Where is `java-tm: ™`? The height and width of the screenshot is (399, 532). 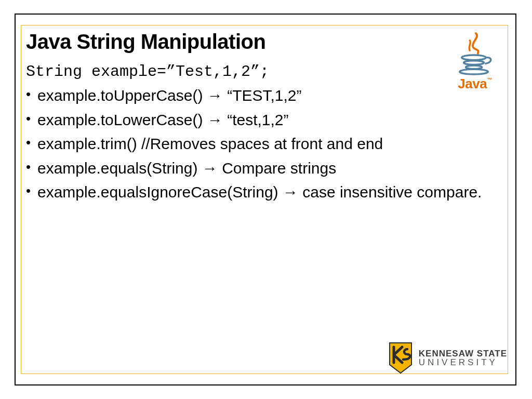 java-tm: ™ is located at coordinates (489, 80).